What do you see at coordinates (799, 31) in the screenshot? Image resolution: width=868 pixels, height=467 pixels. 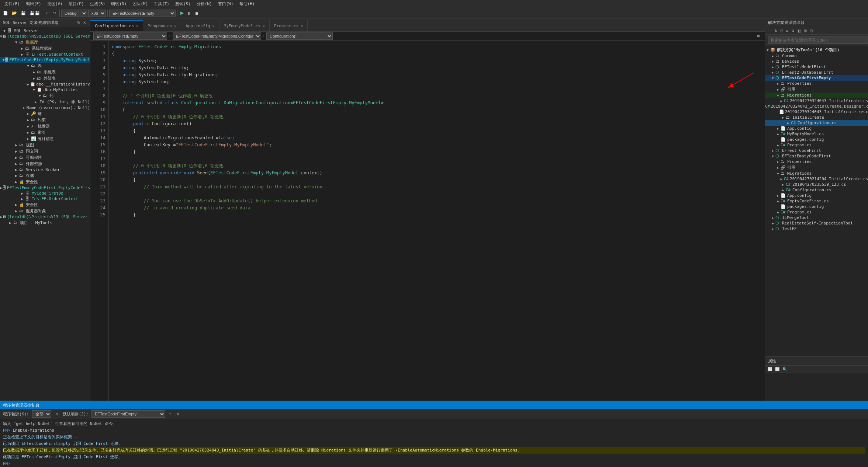 I see `sol-preview-btn: ◧` at bounding box center [799, 31].